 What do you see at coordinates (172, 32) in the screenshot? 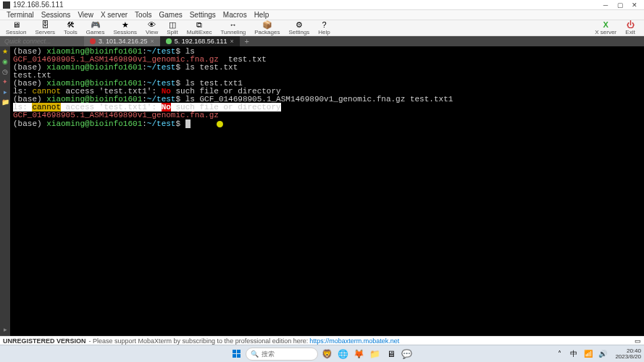
I see `tool-label: Split` at bounding box center [172, 32].